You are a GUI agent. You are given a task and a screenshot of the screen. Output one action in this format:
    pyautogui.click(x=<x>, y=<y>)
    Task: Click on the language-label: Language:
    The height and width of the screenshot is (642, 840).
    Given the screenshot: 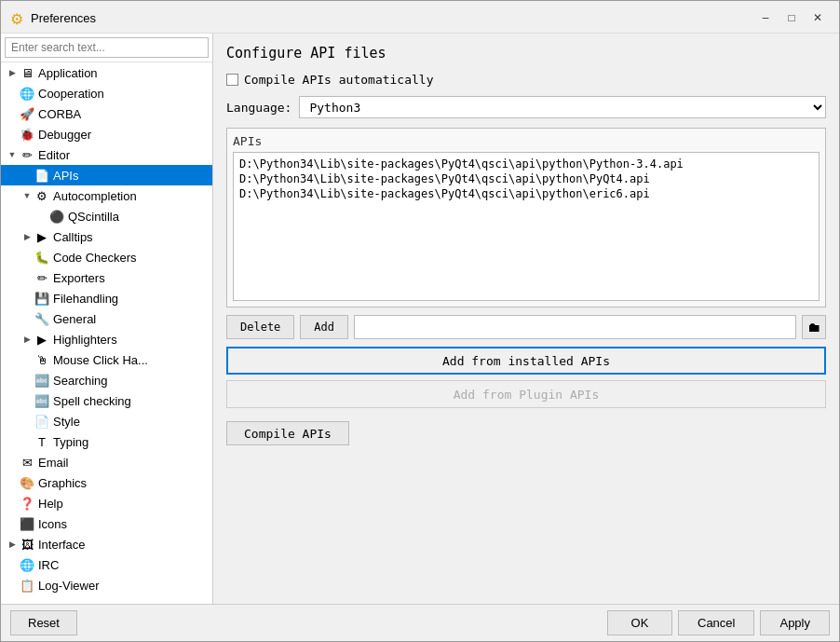 What is the action you would take?
    pyautogui.click(x=259, y=108)
    